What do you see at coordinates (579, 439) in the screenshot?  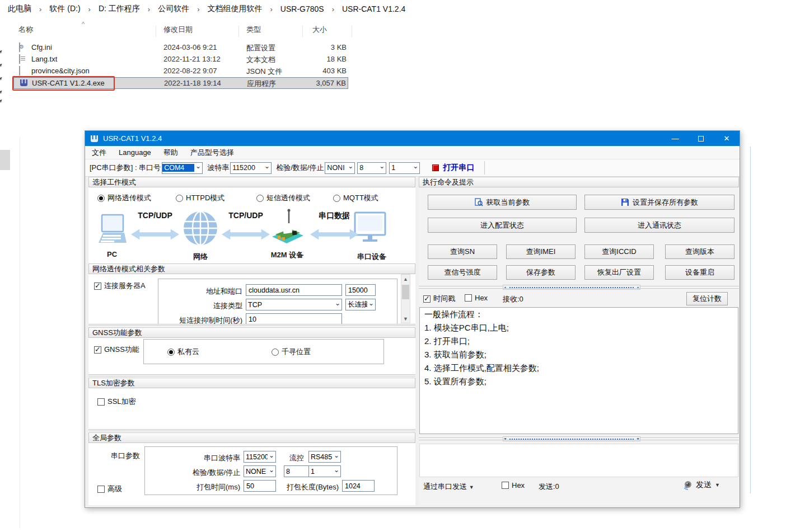 I see `splitter: ▼▼` at bounding box center [579, 439].